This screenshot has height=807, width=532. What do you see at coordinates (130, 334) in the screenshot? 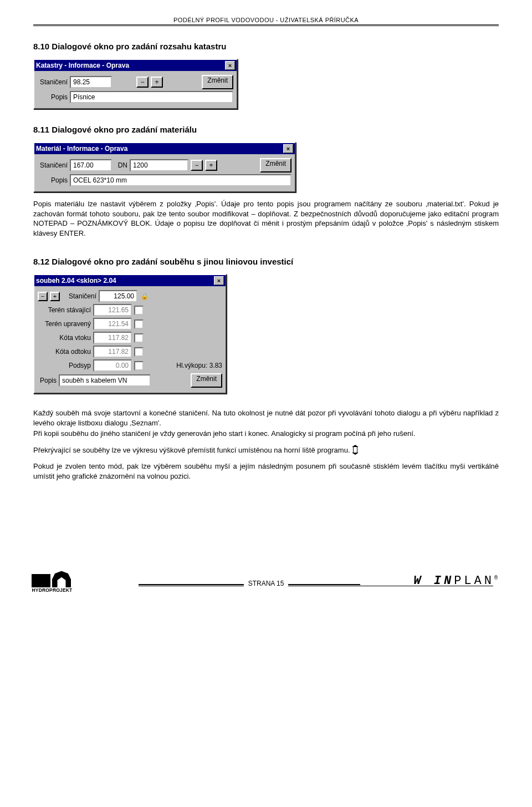
I see `dialog-soubeh: soubeh 2.04 <sklon> 2.04 × − + Staničení…` at bounding box center [130, 334].